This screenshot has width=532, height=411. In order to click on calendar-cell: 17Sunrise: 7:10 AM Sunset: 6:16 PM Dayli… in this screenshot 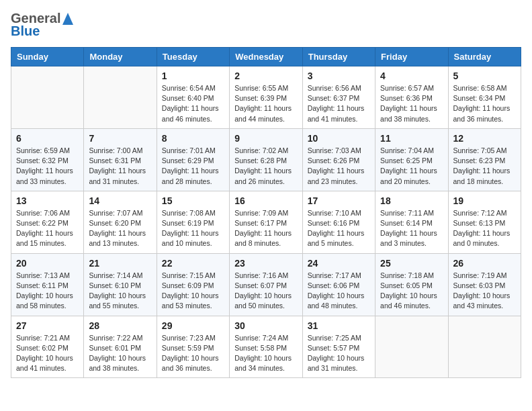, I will do `click(339, 222)`.